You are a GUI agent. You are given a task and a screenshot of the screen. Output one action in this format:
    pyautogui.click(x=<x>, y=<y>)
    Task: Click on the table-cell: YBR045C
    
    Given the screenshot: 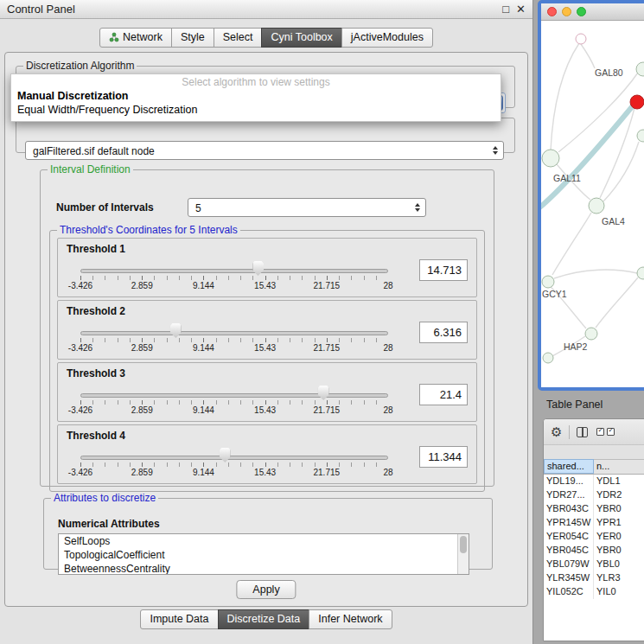 What is the action you would take?
    pyautogui.click(x=569, y=551)
    